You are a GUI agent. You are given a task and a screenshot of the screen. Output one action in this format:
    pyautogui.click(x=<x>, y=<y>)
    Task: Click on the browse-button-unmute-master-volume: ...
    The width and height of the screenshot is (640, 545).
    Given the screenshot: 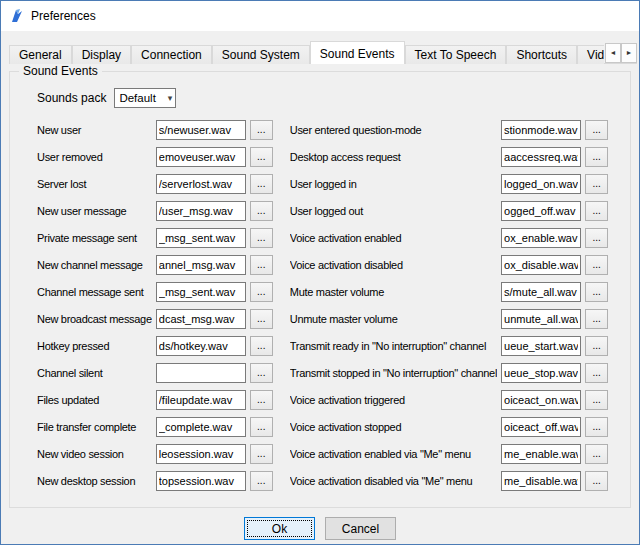 What is the action you would take?
    pyautogui.click(x=596, y=319)
    